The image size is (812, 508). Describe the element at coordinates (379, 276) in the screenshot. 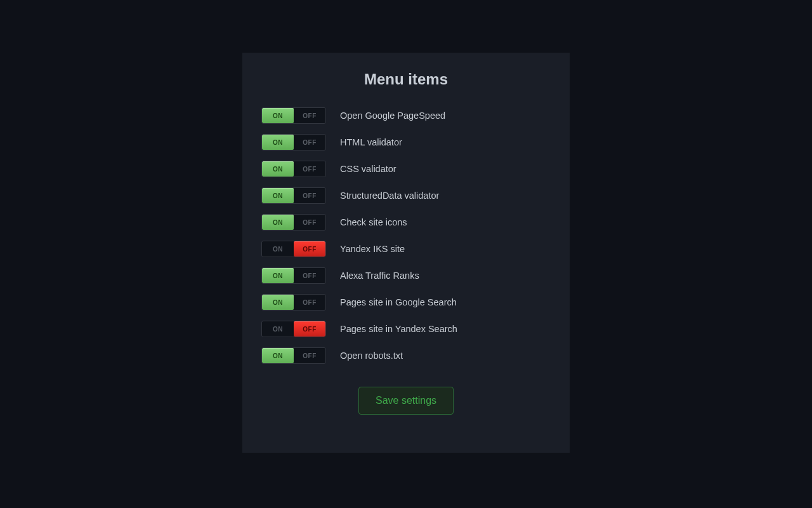

I see `menu-item-label: Alexa Traffic Ranks` at that location.